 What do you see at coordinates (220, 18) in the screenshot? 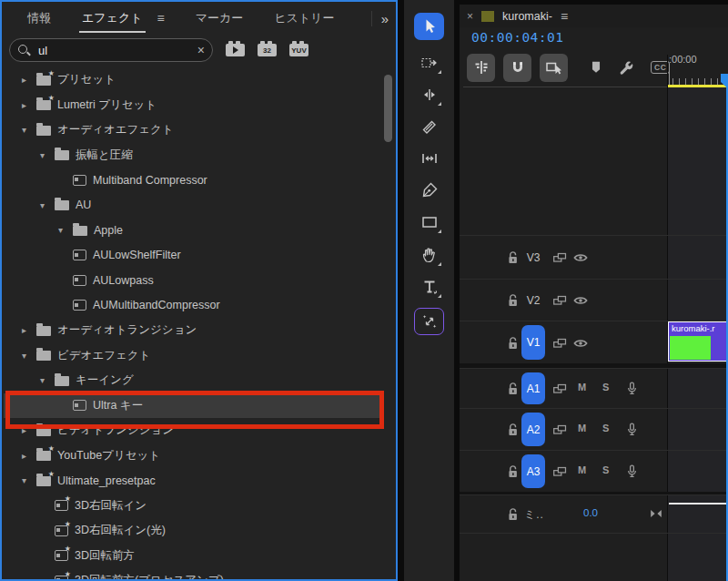
I see `tab-markers: マーカー` at bounding box center [220, 18].